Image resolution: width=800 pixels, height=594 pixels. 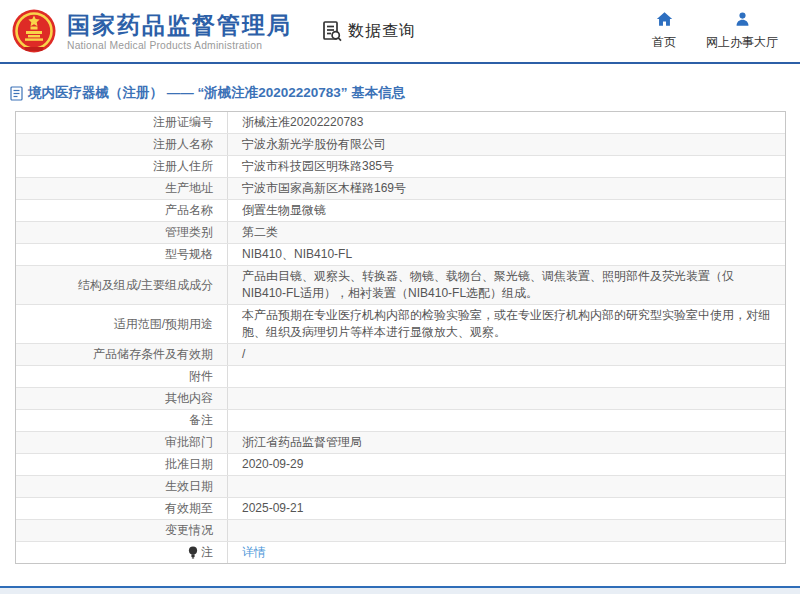 I want to click on field-label: 管理类别, so click(x=122, y=232).